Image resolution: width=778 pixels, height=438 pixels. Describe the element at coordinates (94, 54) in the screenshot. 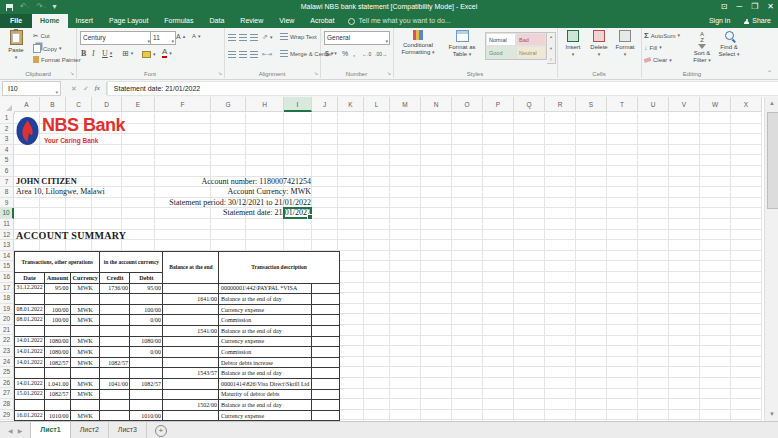

I see `italic-button: I` at that location.